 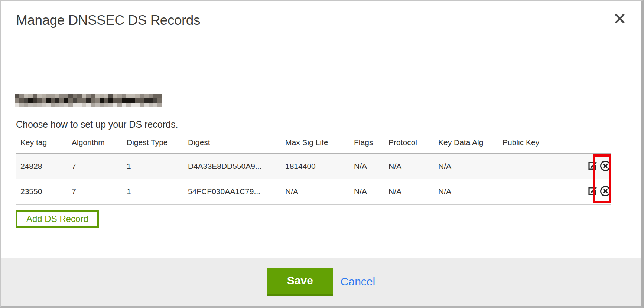 I want to click on col-header-max-sig-life: Max Sig Life, so click(x=315, y=144).